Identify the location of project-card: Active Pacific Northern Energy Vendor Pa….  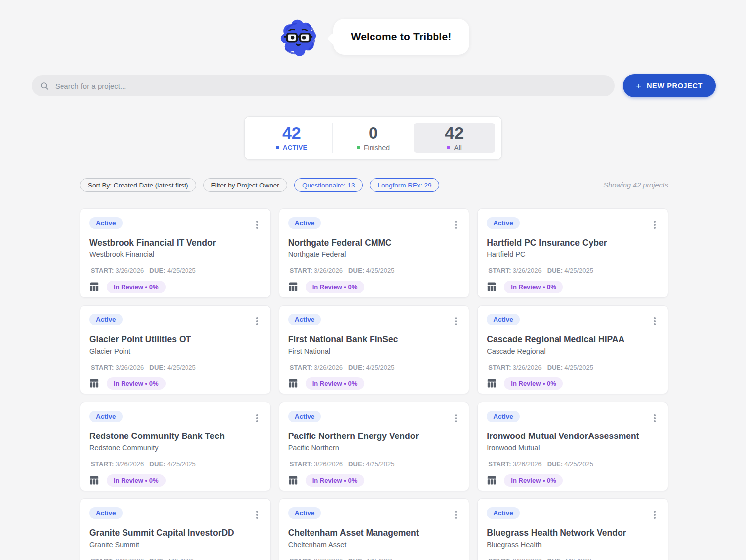
(374, 446).